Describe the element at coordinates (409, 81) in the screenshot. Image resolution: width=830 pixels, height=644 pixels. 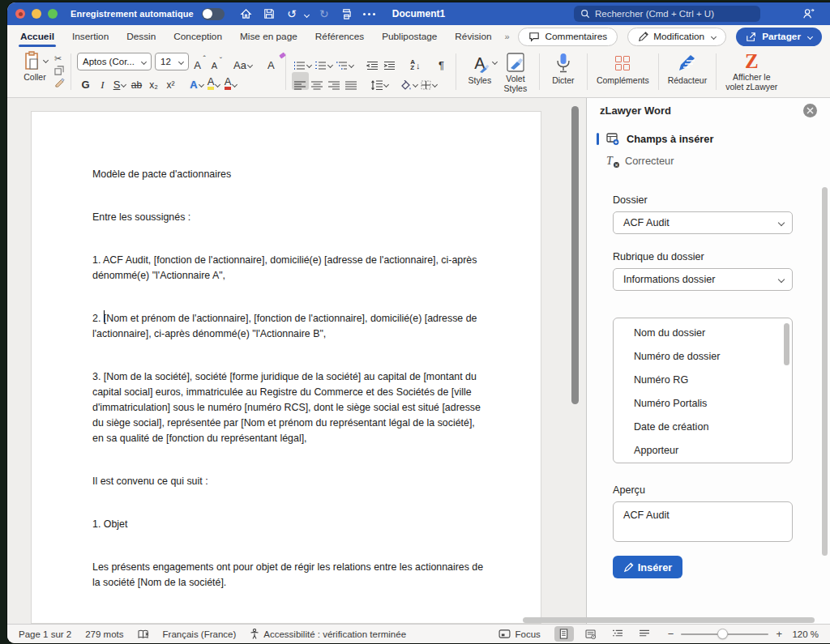
I see `shading-button` at that location.